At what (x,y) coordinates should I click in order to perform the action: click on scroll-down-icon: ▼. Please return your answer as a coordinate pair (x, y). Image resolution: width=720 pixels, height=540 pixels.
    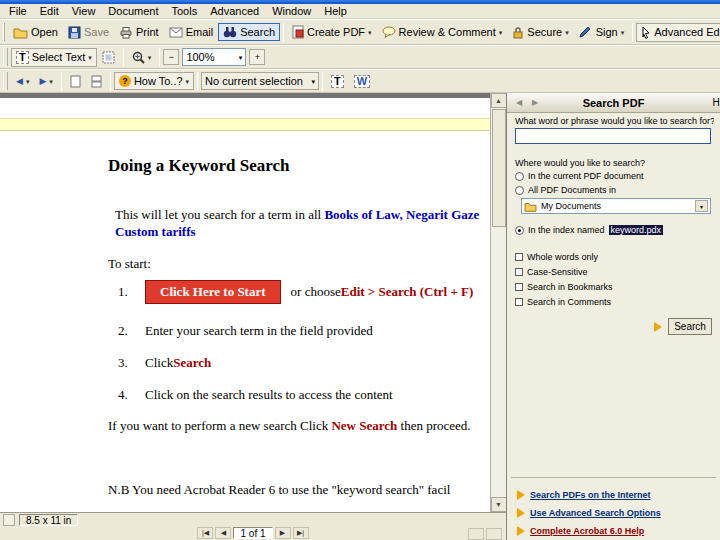
    Looking at the image, I should click on (499, 504).